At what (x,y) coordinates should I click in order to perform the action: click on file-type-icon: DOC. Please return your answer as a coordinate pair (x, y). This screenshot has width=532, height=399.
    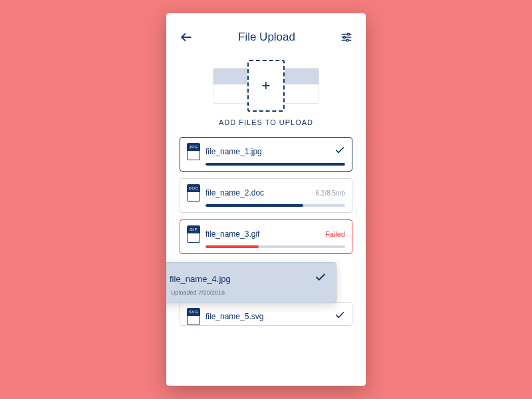
    Looking at the image, I should click on (194, 193).